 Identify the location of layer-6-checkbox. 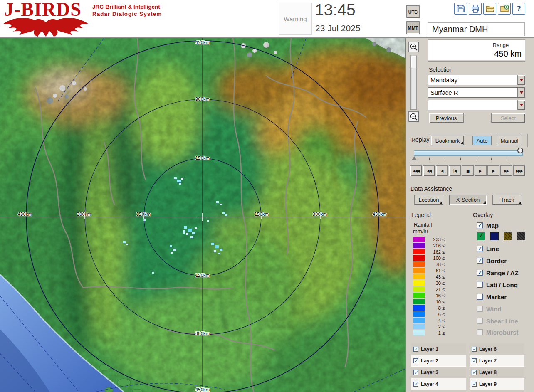
(474, 349).